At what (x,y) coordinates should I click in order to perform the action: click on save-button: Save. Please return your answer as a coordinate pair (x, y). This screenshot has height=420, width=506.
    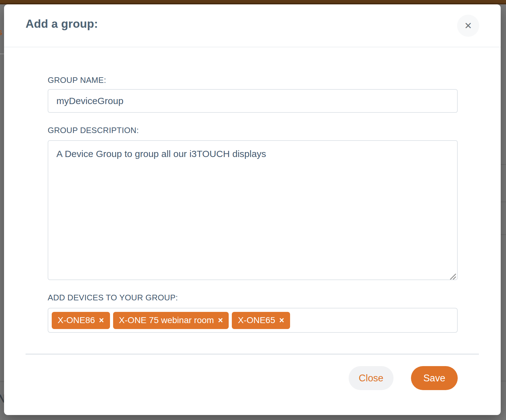
    Looking at the image, I should click on (434, 378).